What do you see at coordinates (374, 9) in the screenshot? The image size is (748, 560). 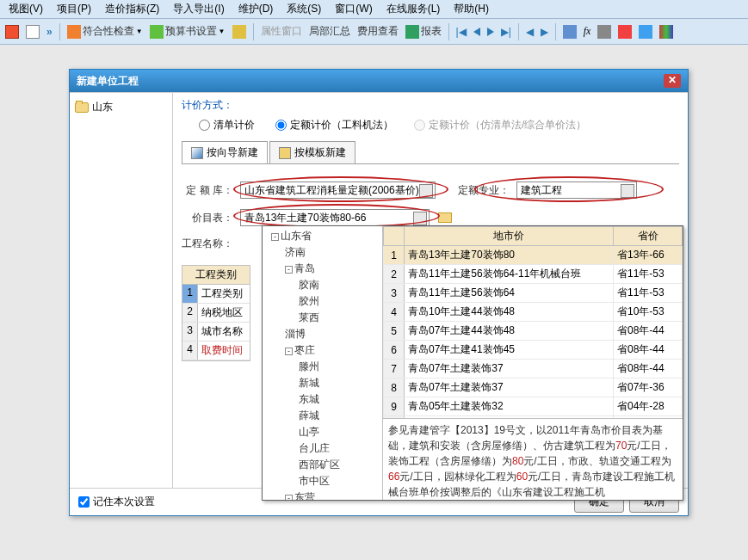 I see `menu-bar: 视图(V) 项目(P) 造价指标(Z) 导入导出(I) 维护(D) 系统(S) …` at bounding box center [374, 9].